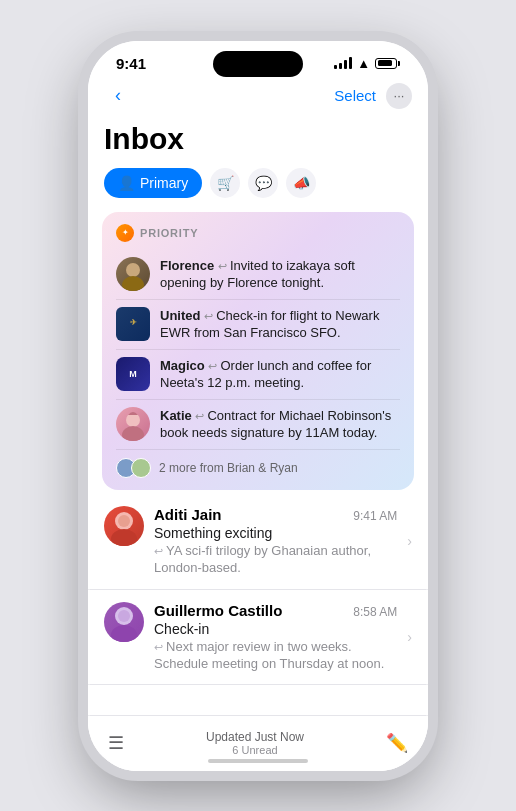 The height and width of the screenshot is (811, 516). I want to click on mail-info-aditi: Aditi Jain 9:41 AM Something exciting ↩︎…, so click(276, 542).